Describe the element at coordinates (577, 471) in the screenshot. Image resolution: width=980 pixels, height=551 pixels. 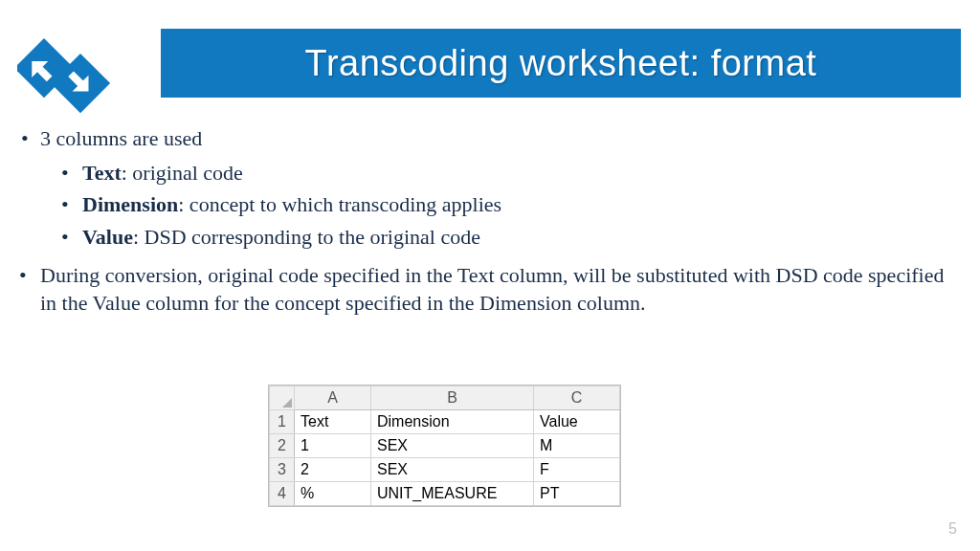
I see `cell: F` at that location.